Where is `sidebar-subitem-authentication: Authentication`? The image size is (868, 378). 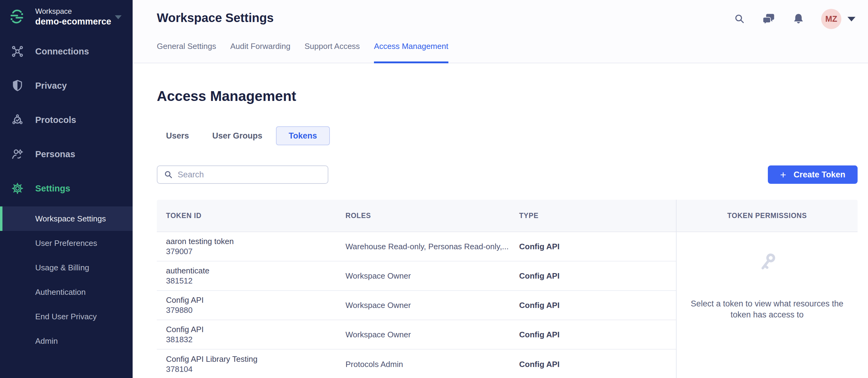
sidebar-subitem-authentication: Authentication is located at coordinates (66, 292).